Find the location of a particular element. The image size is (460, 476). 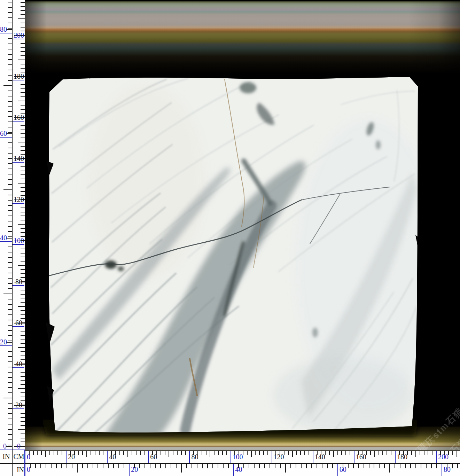

ruler-label: 180 is located at coordinates (402, 457).